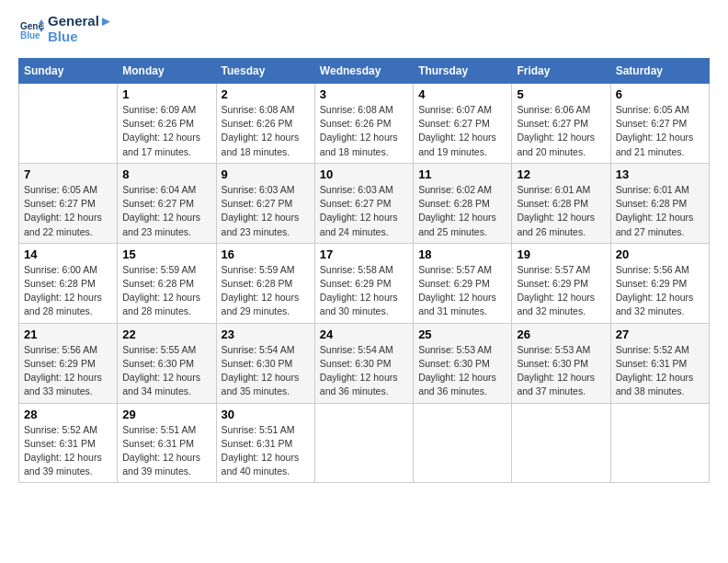 Image resolution: width=728 pixels, height=563 pixels. I want to click on day-info: Sunrise: 6:01 AMSunset: 6:28 PMDaylight:…, so click(660, 212).